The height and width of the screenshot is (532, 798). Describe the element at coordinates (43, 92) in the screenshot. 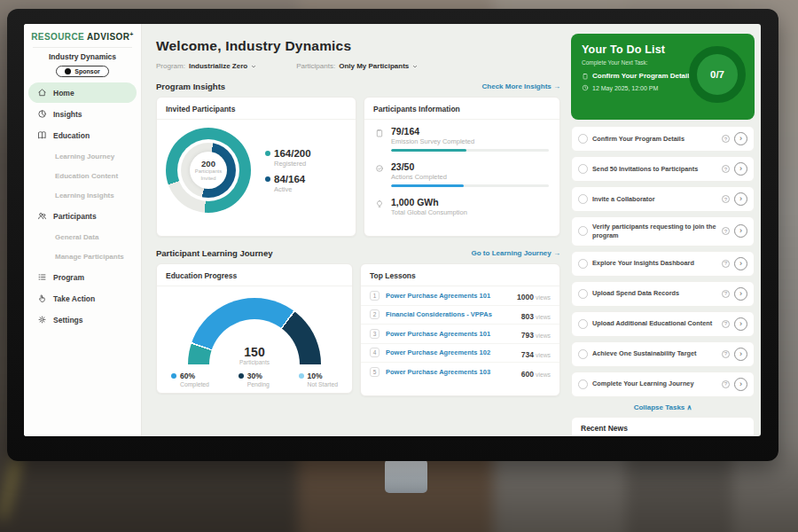

I see `home-icon` at that location.